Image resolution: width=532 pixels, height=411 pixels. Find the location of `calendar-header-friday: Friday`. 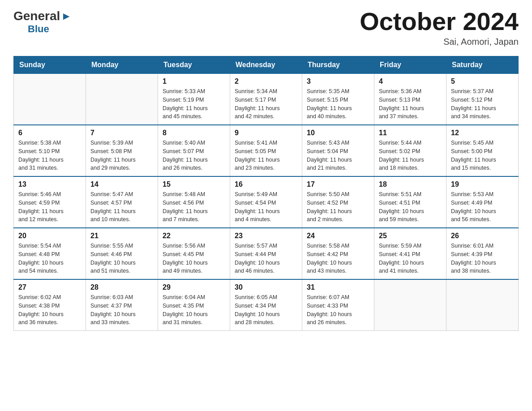

calendar-header-friday: Friday is located at coordinates (410, 65).